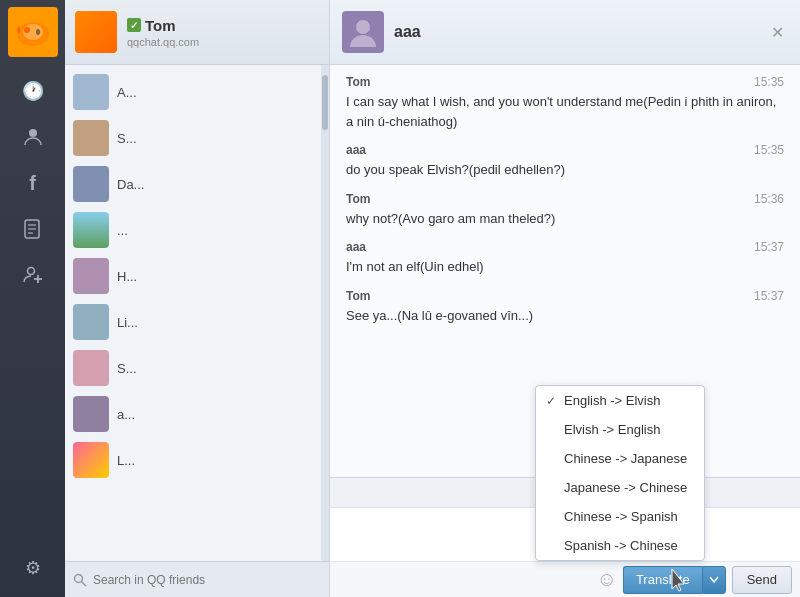 The width and height of the screenshot is (800, 597). What do you see at coordinates (565, 579) in the screenshot?
I see `input-footer: ☺ ✓ English -> Elvish Elvish -> English …` at bounding box center [565, 579].